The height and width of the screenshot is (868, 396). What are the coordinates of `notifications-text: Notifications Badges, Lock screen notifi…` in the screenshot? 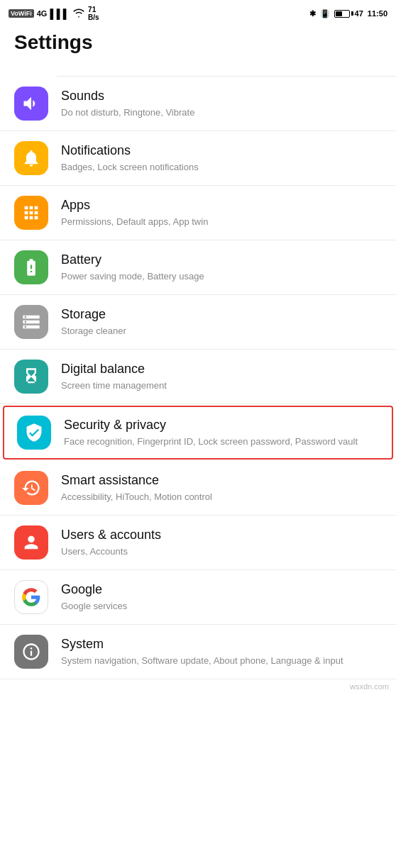 It's located at (221, 158).